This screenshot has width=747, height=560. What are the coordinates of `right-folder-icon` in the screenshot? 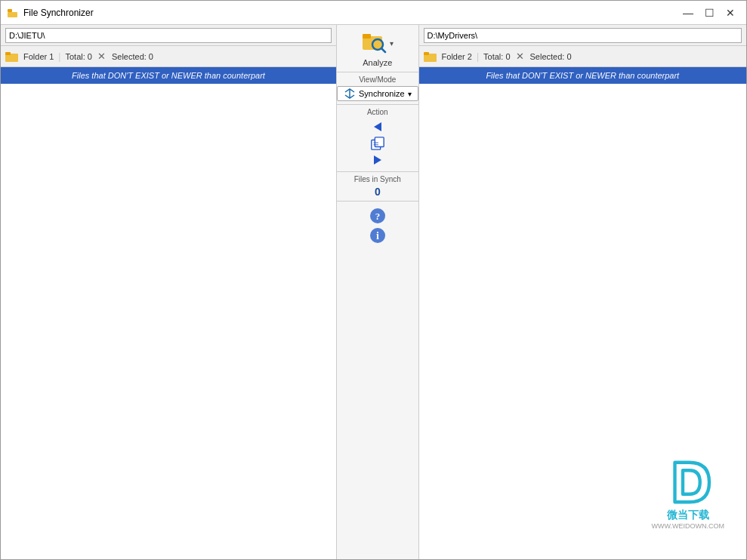 It's located at (431, 57).